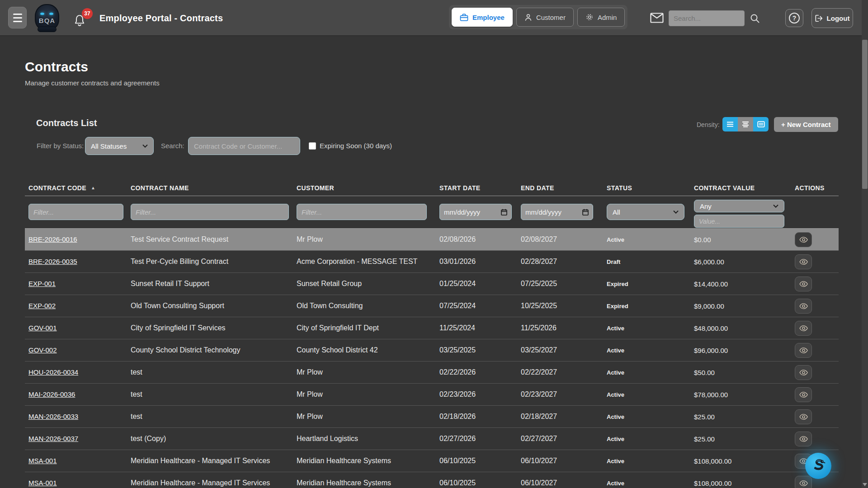 This screenshot has height=488, width=868. What do you see at coordinates (76, 262) in the screenshot?
I see `contract-code-cell: BRE-2026-0035` at bounding box center [76, 262].